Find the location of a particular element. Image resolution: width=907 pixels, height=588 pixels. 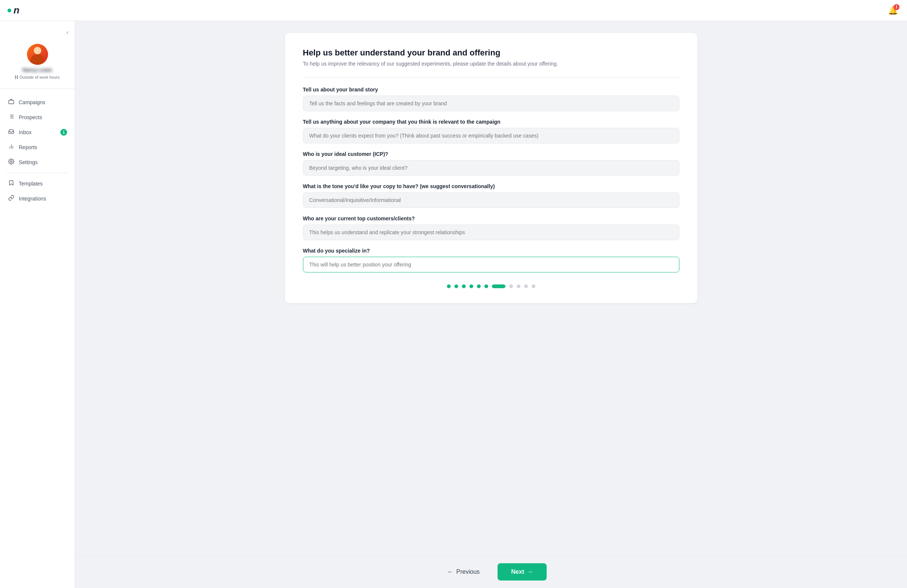

question-tone-label: What is the tone you'd like your copy to… is located at coordinates (491, 186).